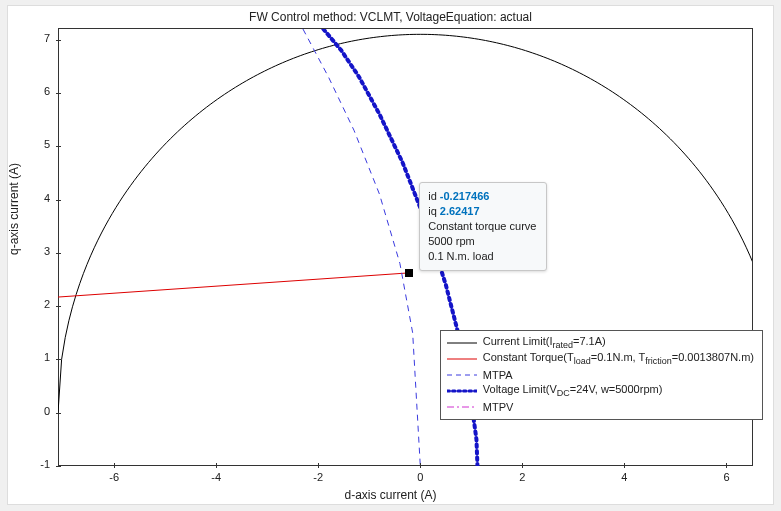  I want to click on y-axis-label: q-axis current (A), so click(14, 209).